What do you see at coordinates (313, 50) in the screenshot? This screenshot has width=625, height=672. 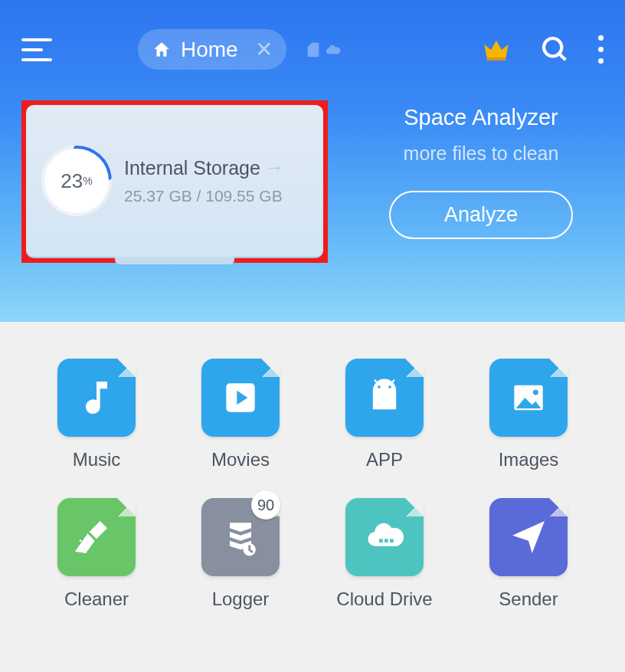 I see `sd-card-icon` at bounding box center [313, 50].